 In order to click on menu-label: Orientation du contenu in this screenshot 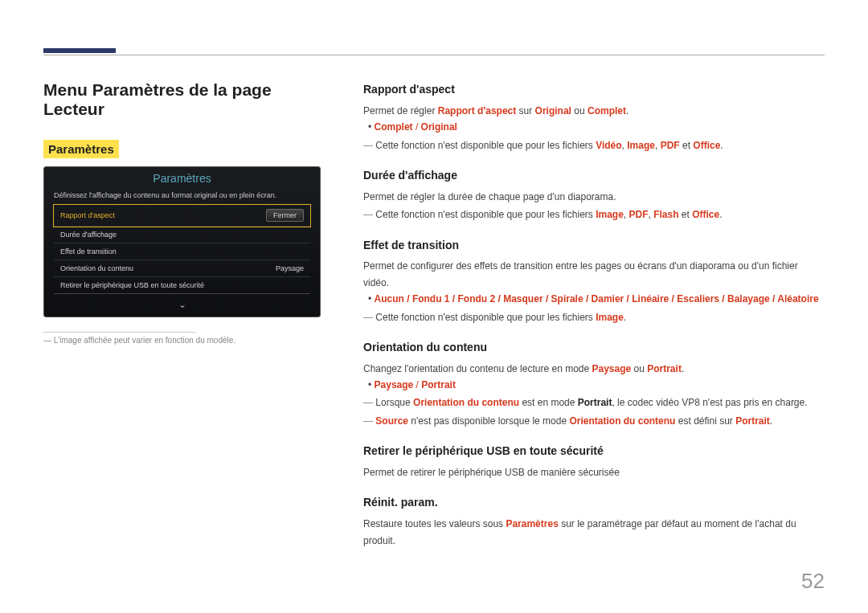, I will do `click(96, 268)`.